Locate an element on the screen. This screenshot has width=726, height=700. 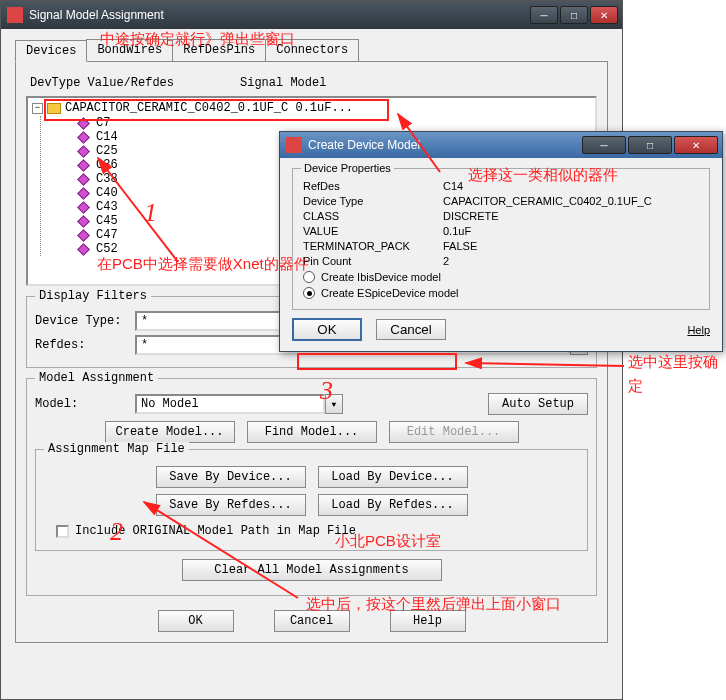
refdes-label: Refdes: is located at coordinates (85, 345).